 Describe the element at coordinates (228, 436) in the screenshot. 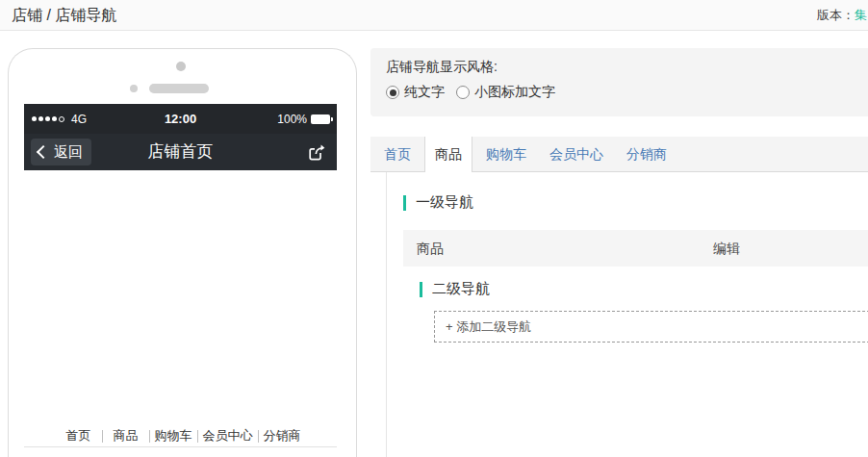

I see `footer-nav-item: 会员中心` at that location.